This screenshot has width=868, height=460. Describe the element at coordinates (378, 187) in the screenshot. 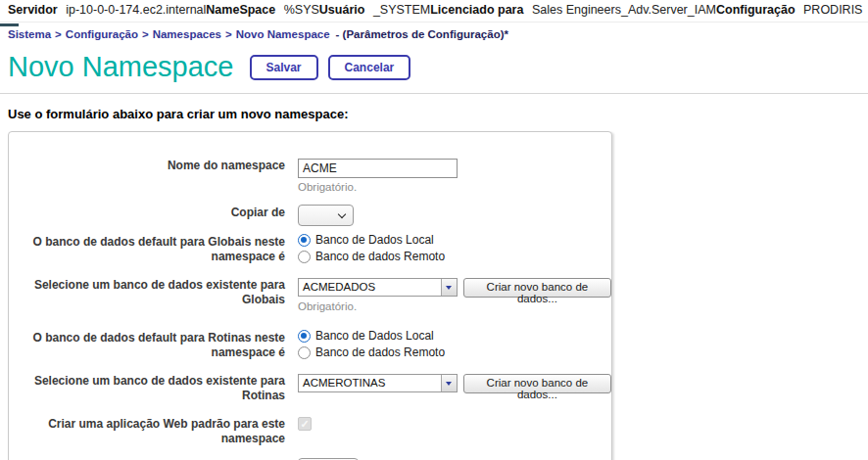

I see `namespace-name-required-note: Obrigatório.` at that location.